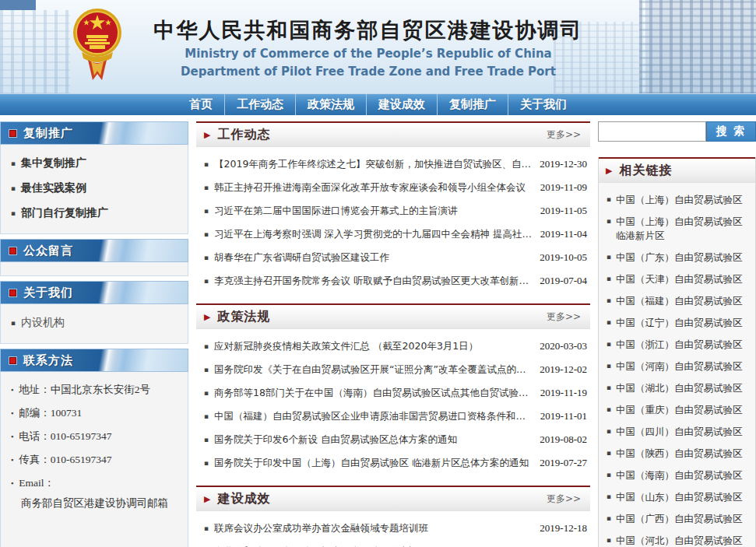  I want to click on news-title-link: 联席会议办公室成功举办首次金融领域专题培训班, so click(373, 529).